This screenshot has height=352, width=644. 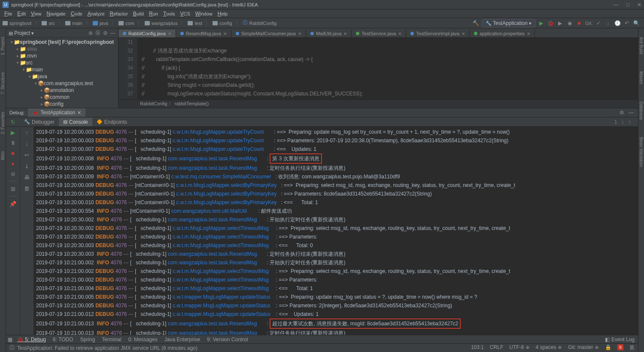 I want to click on menu-navigate: Navigate, so click(x=56, y=14).